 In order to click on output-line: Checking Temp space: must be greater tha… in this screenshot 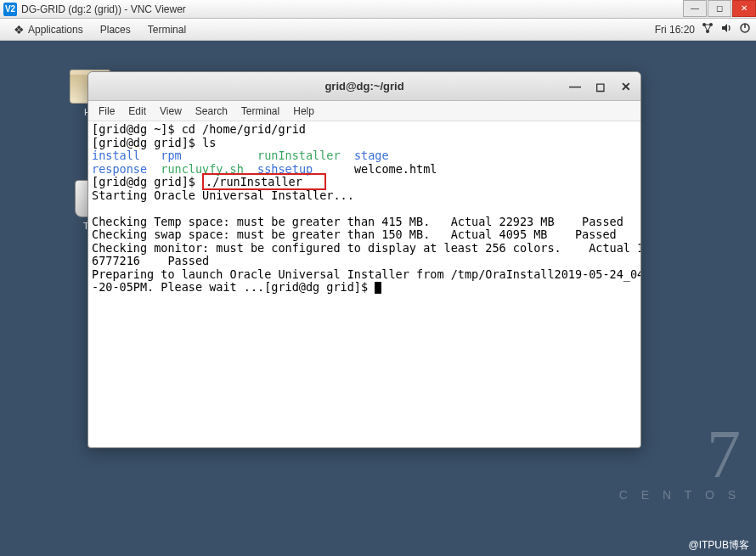, I will do `click(358, 222)`.